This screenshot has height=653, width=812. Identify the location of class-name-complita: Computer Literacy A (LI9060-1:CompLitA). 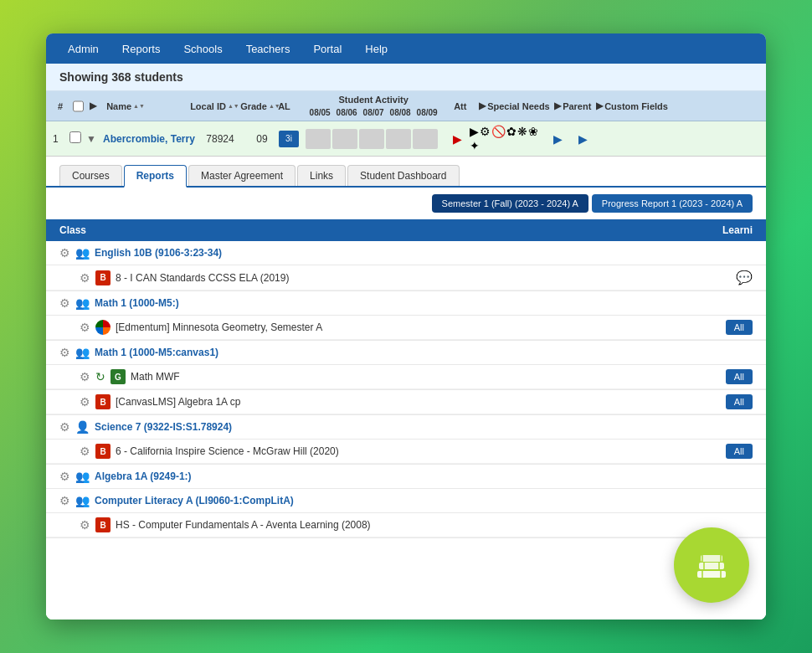
(194, 501).